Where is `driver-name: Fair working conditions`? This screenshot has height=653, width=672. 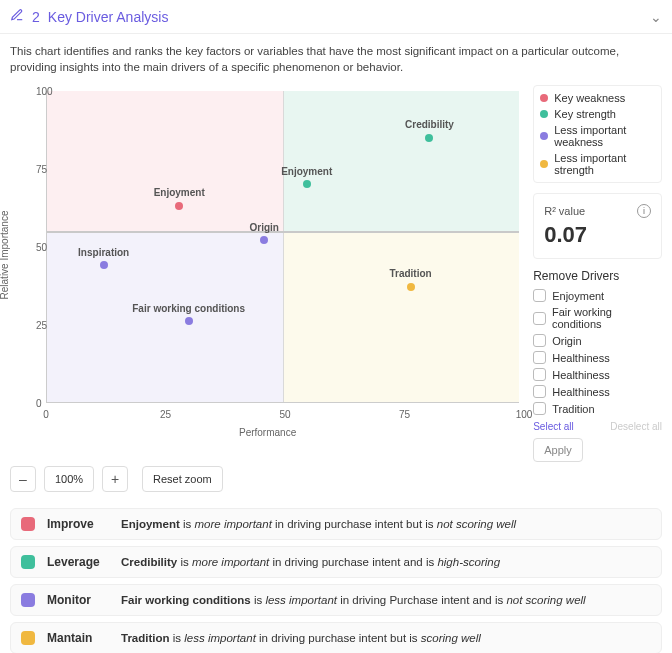 driver-name: Fair working conditions is located at coordinates (607, 318).